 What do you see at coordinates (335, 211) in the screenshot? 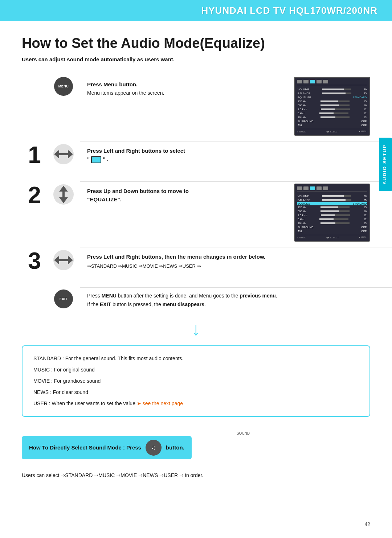
I see `tv2-bar-500hz` at bounding box center [335, 211].